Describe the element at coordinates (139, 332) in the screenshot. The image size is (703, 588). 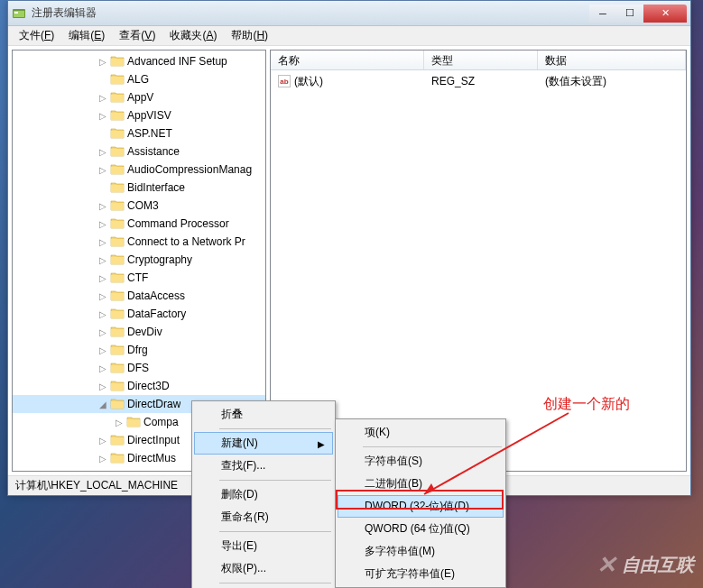
I see `tree-item: ▷DevDiv` at that location.